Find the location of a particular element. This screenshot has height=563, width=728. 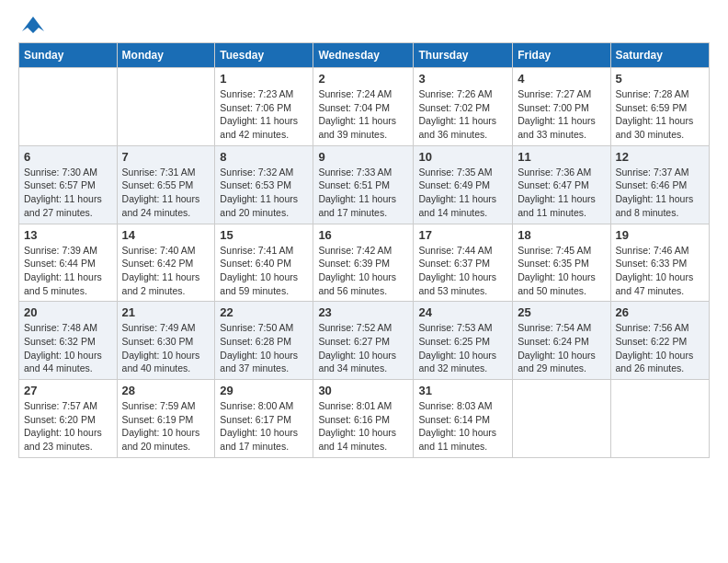

day-number: 13 is located at coordinates (68, 236).